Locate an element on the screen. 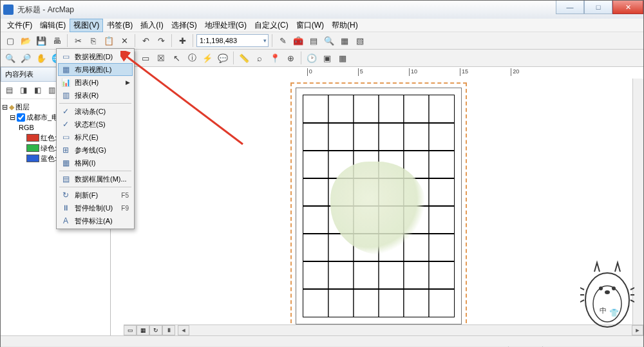  ruler-tick: 0 is located at coordinates (310, 72).